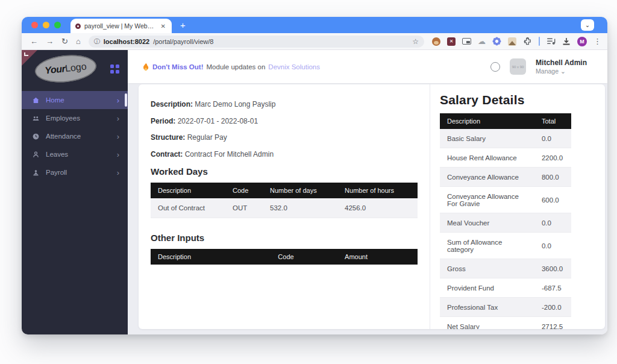  What do you see at coordinates (495, 67) in the screenshot?
I see `notification-ring-icon` at bounding box center [495, 67].